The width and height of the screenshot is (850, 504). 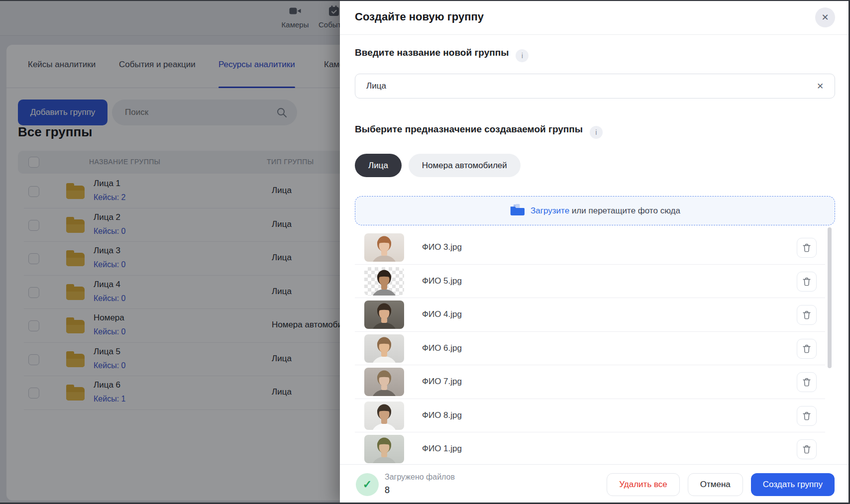 What do you see at coordinates (595, 448) in the screenshot?
I see `file-row: ФИО 1.jpg` at bounding box center [595, 448].